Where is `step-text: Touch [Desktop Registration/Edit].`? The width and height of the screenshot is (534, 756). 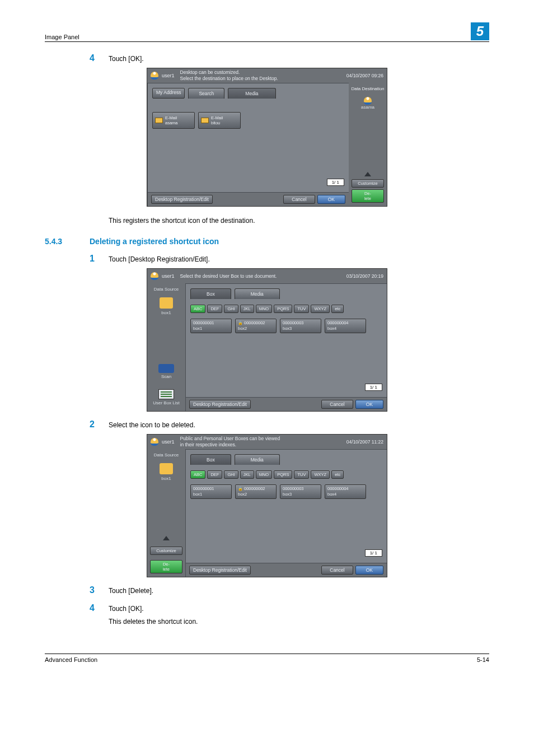
step-text: Touch [Desktop Registration/Edit]. is located at coordinates (159, 259).